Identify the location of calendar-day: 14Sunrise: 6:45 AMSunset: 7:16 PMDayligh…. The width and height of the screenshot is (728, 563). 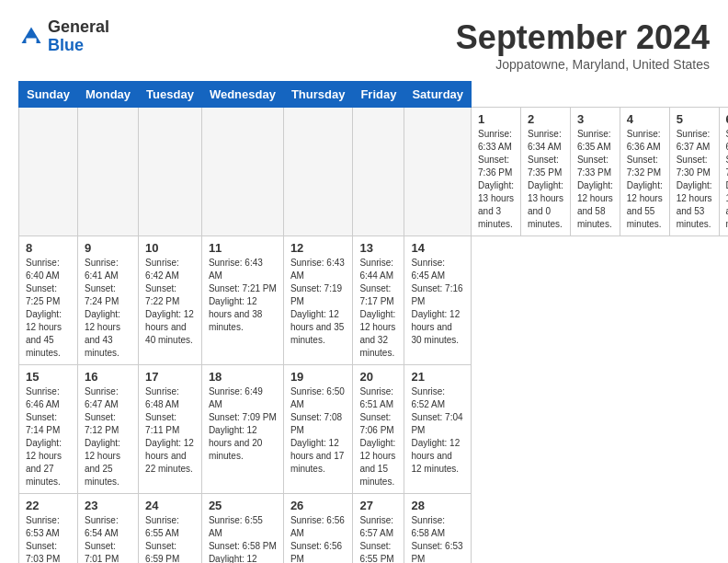
(438, 301).